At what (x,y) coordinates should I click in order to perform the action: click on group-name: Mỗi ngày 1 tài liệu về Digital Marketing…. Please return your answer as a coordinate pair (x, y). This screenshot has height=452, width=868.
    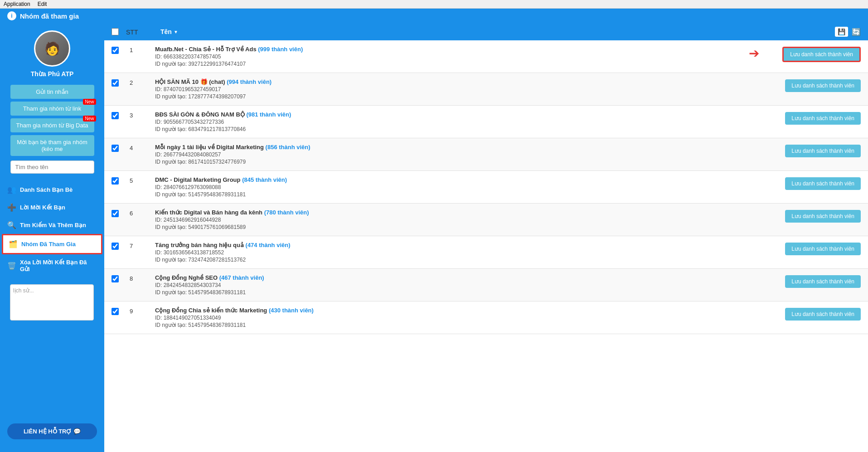
    Looking at the image, I should click on (459, 147).